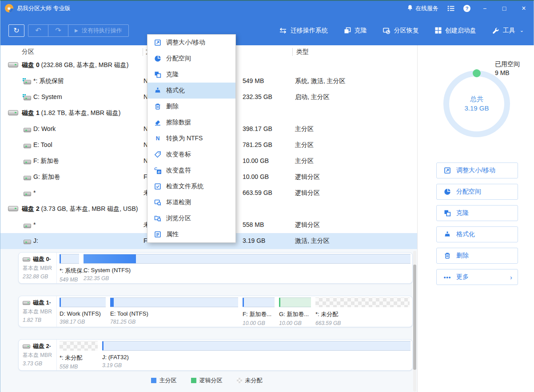  What do you see at coordinates (267, 30) in the screenshot?
I see `toolbar: ↻ ↶ ↷ ▶ 没有待执行操作 迁移操作系统 克隆 分区恢复` at bounding box center [267, 30].